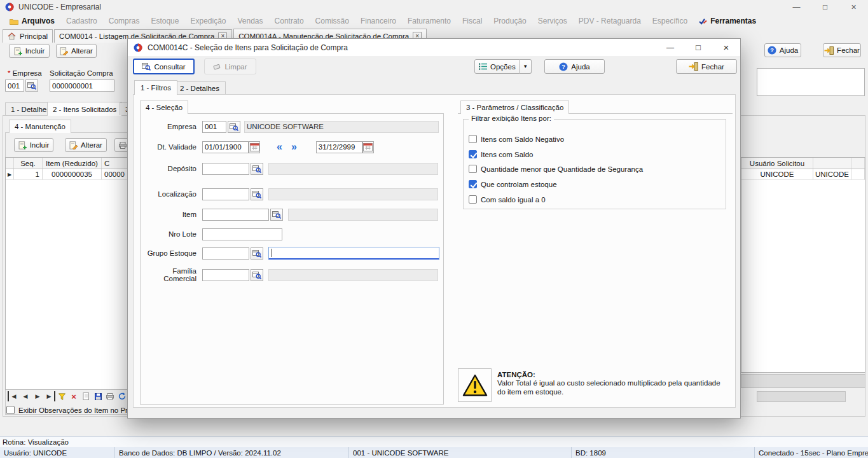 This screenshot has height=458, width=868. What do you see at coordinates (277, 215) in the screenshot?
I see `item-lookup-icon` at bounding box center [277, 215].